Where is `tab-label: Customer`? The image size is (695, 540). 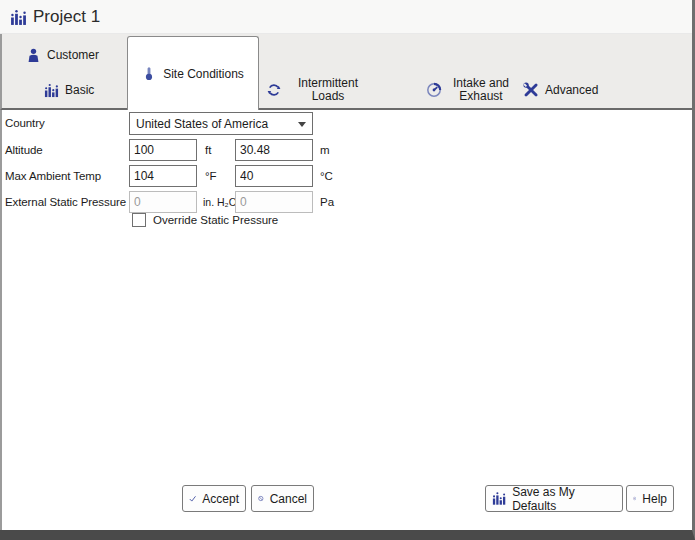
tab-label: Customer is located at coordinates (73, 56).